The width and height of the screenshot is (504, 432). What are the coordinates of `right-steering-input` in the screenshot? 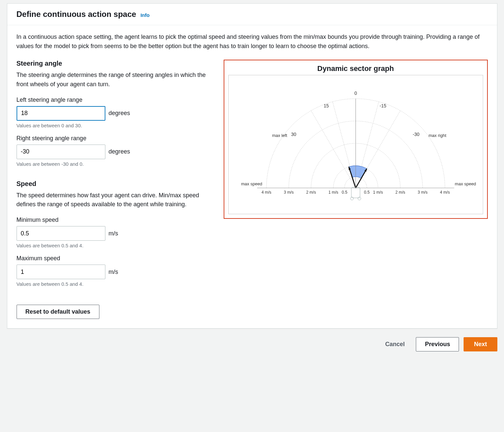 It's located at (61, 152).